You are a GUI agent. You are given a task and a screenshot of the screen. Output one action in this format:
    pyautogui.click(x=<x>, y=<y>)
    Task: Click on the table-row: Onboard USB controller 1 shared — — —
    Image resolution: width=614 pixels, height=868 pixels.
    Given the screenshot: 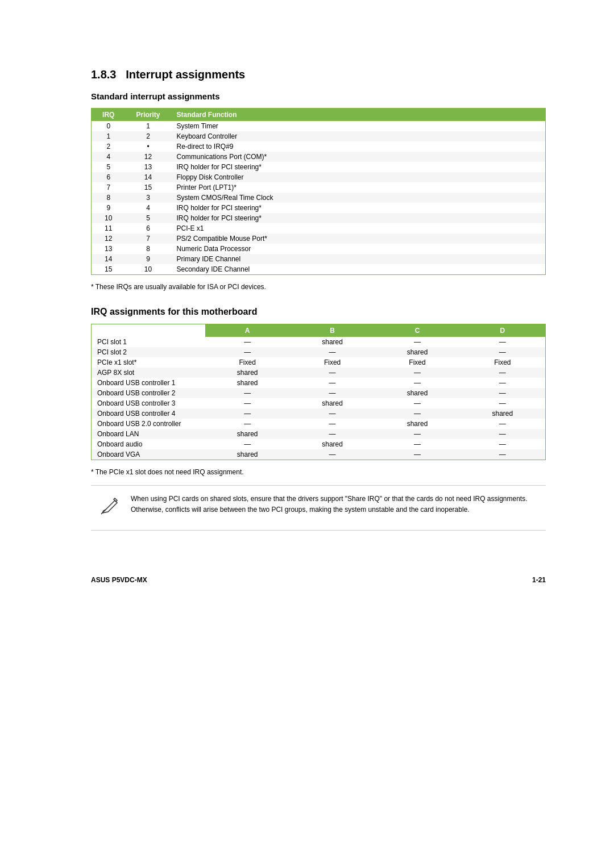 What is the action you would take?
    pyautogui.click(x=318, y=383)
    